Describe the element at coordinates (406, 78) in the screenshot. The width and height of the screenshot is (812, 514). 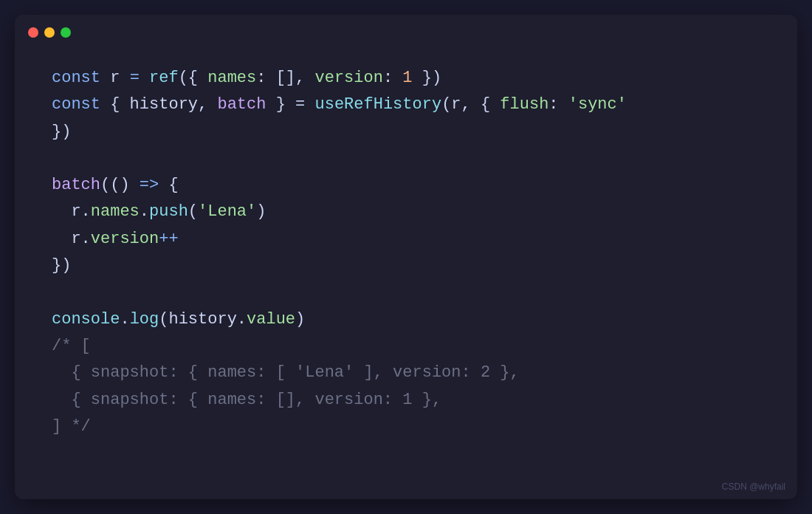
I see `code-line-1: const r = ref({ names: [], version: 1 })` at that location.